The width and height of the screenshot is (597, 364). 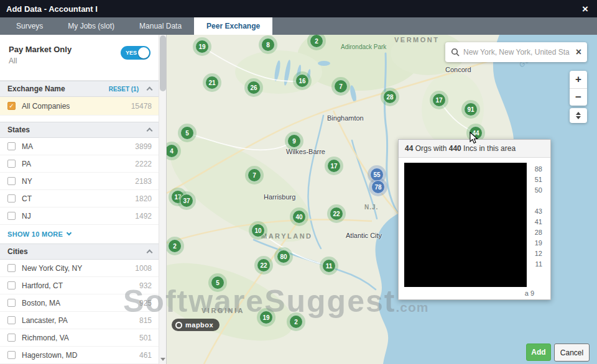 I want to click on filter-label: NJ, so click(x=78, y=216).